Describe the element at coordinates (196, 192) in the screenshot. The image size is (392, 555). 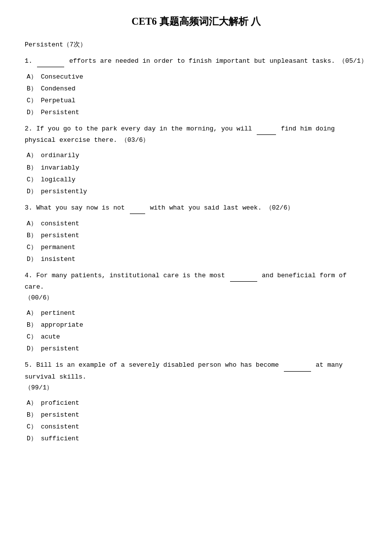
I see `option-2d: D） persistently` at that location.